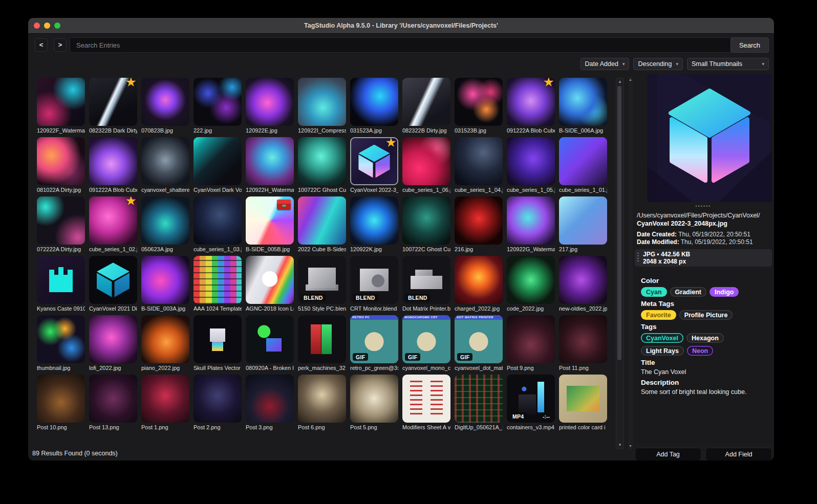  Describe the element at coordinates (531, 224) in the screenshot. I see `grid-item: 120922G_Waterma` at that location.